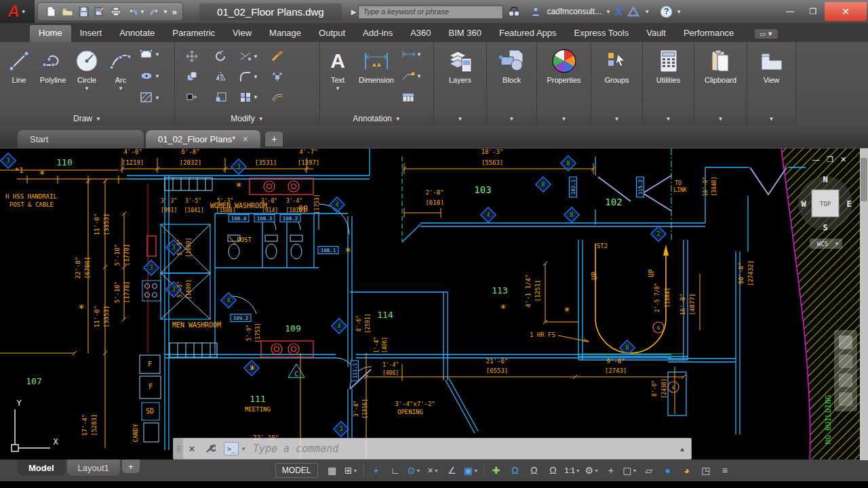 Image resolution: width=868 pixels, height=488 pixels. Describe the element at coordinates (87, 77) in the screenshot. I see `circle-button: Circle ▼` at that location.